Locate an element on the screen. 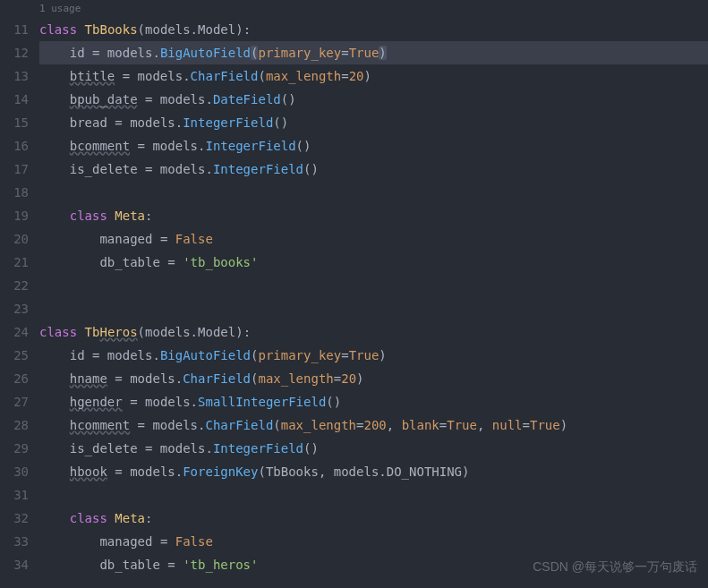  line-number: 17 is located at coordinates (16, 169).